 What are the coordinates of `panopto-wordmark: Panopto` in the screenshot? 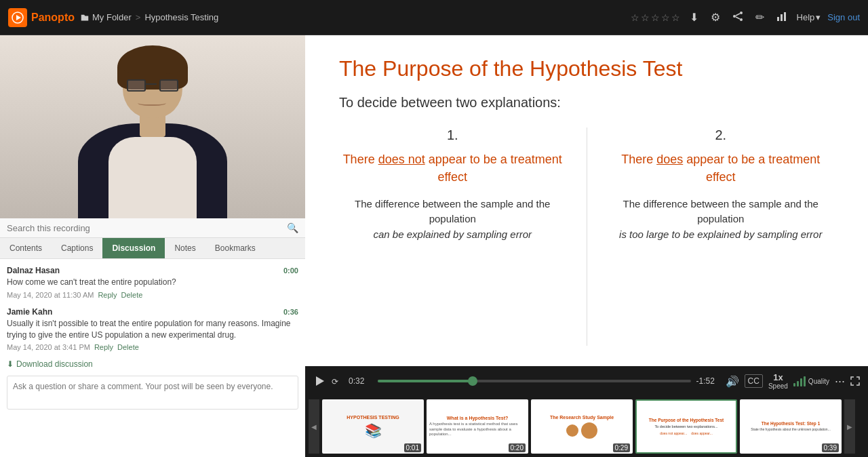 It's located at (53, 18).